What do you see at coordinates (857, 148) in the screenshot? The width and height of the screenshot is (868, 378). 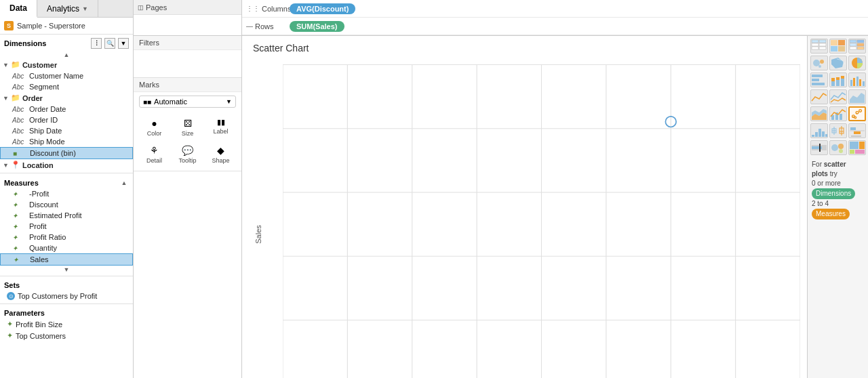 I see `chart-thumb-treemap` at bounding box center [857, 148].